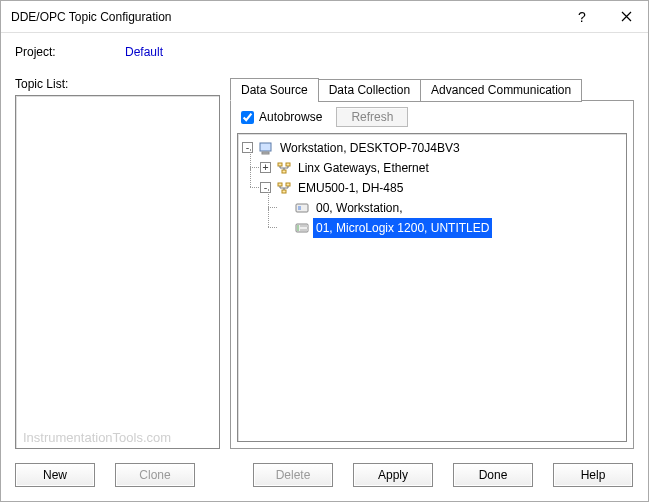 This screenshot has height=502, width=649. Describe the element at coordinates (293, 475) in the screenshot. I see `delete-button: Delete` at that location.